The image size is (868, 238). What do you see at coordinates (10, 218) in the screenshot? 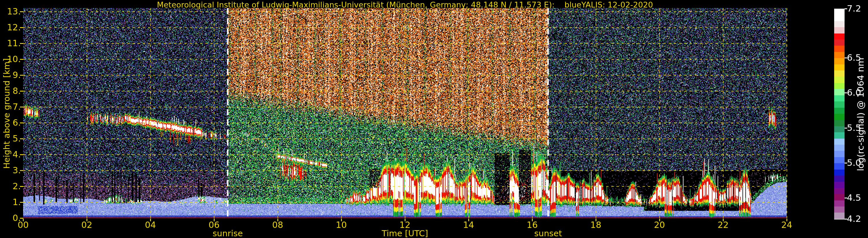
I see `y-tick-label: 0.` at bounding box center [10, 218].